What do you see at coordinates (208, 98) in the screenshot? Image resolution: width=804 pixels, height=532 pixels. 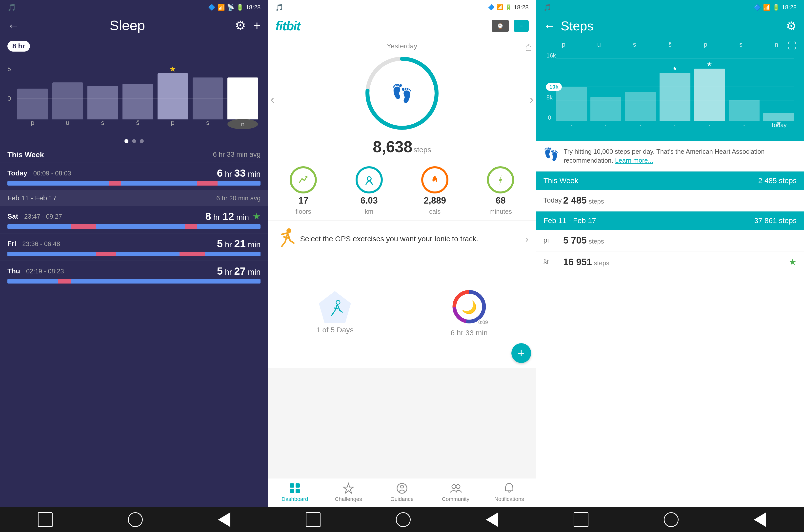 I see `bar-s3` at bounding box center [208, 98].